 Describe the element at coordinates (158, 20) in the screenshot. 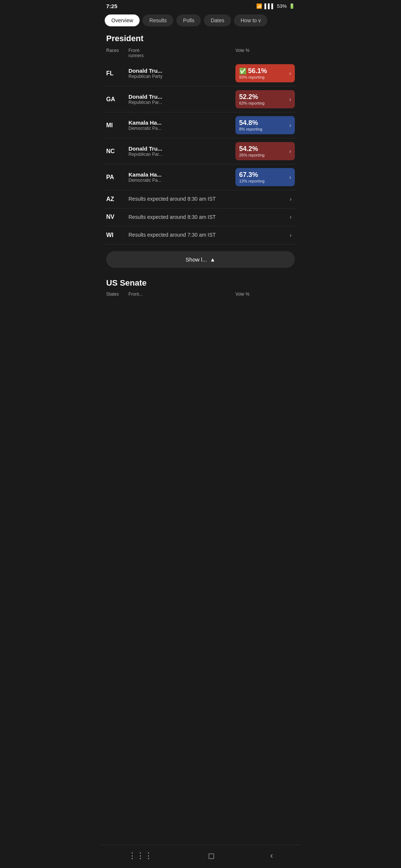

I see `tab-results: Results` at that location.